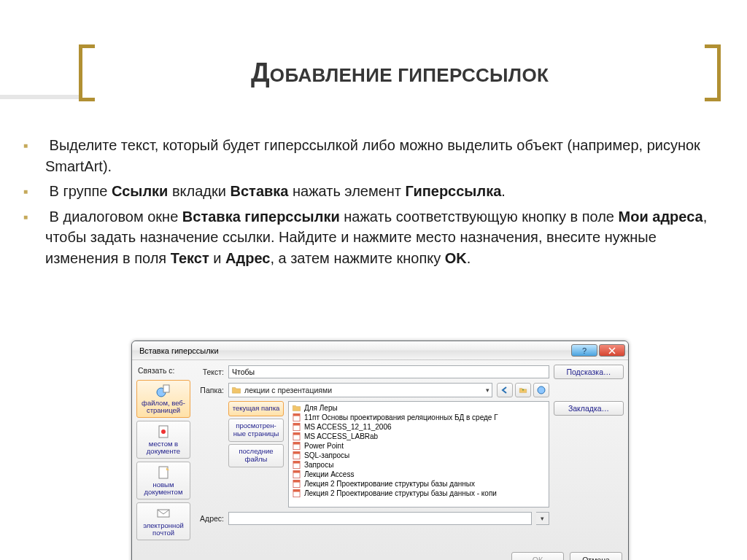 This screenshot has height=560, width=747. Describe the element at coordinates (378, 191) in the screenshot. I see `bullet-item: В группе Ссылки вкладки Вставка нажать э…` at that location.